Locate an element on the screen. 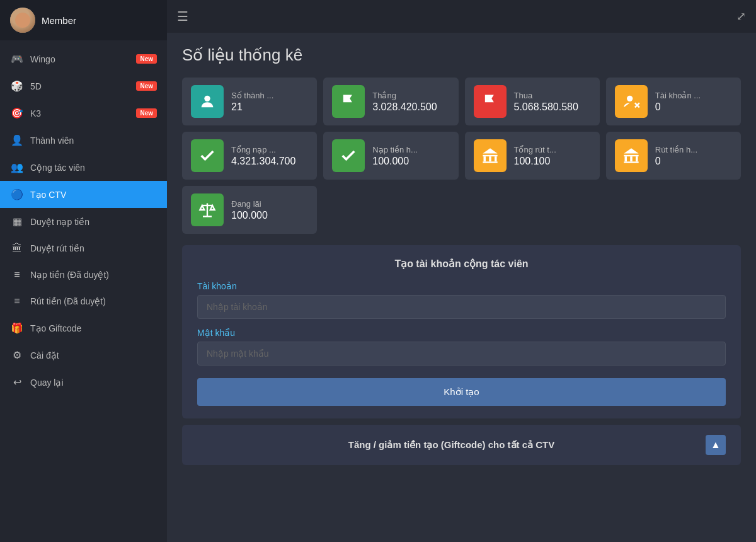 This screenshot has width=756, height=542. sidebar-item-tao-giftcode: 🎁 Tạo Giftcode is located at coordinates (83, 328).